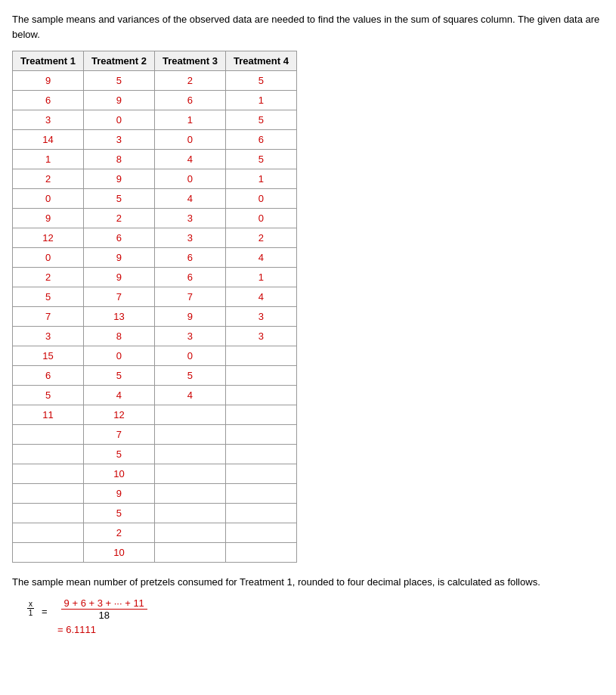  What do you see at coordinates (155, 120) in the screenshot?
I see `table-row: 3015` at bounding box center [155, 120].